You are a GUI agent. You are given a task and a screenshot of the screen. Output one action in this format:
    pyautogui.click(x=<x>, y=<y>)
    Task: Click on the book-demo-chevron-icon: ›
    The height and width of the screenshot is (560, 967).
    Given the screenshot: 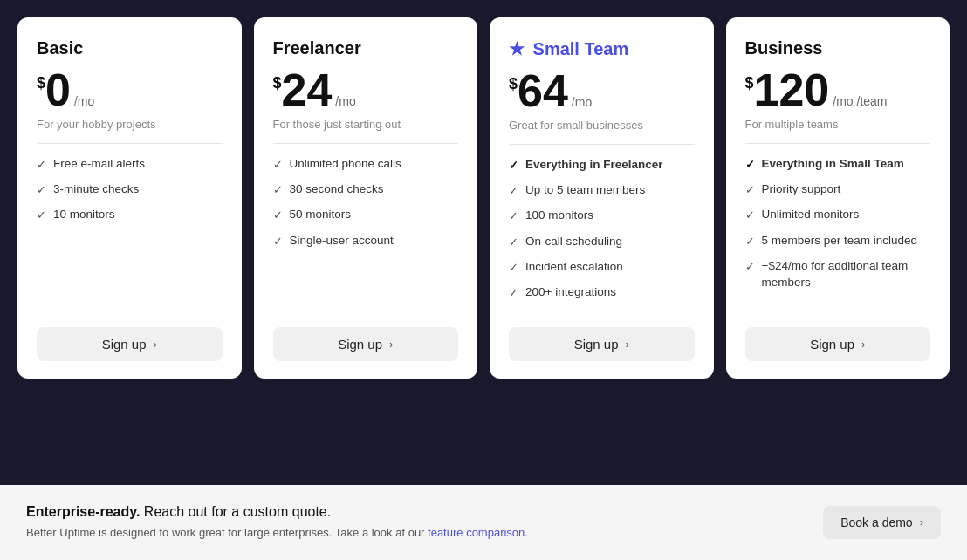 What is the action you would take?
    pyautogui.click(x=922, y=522)
    